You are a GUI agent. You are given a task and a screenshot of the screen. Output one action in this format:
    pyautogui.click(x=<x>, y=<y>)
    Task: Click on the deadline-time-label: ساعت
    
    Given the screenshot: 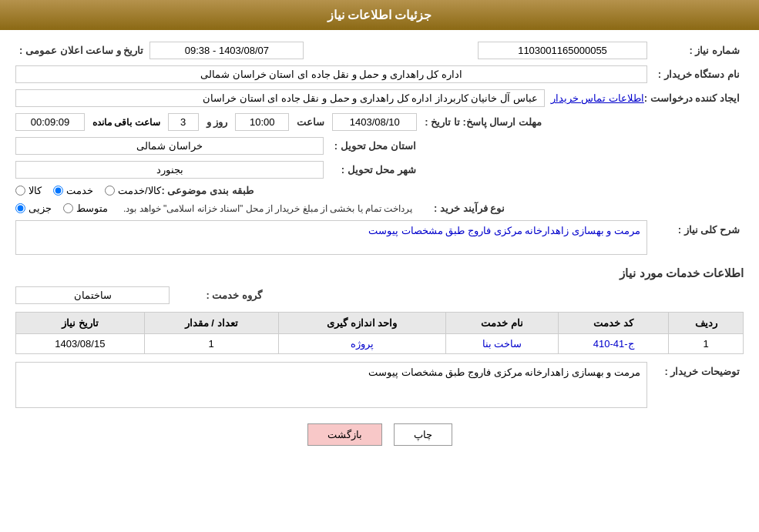 What is the action you would take?
    pyautogui.click(x=311, y=122)
    